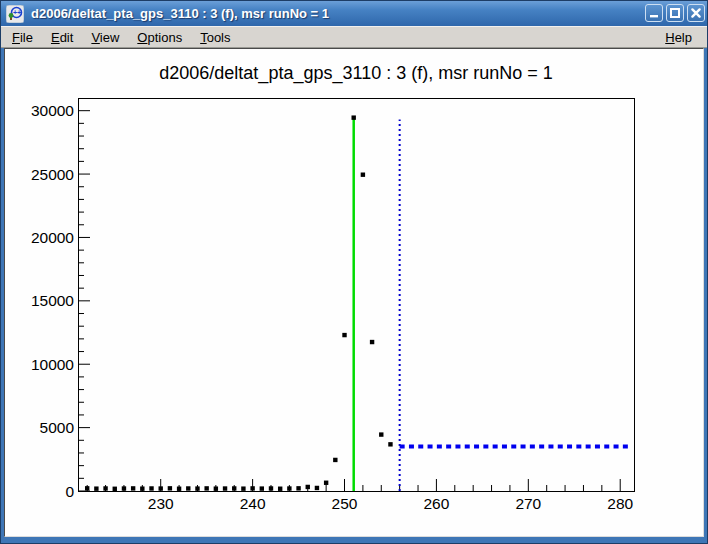 The width and height of the screenshot is (708, 544). What do you see at coordinates (675, 13) in the screenshot?
I see `maximize-button` at bounding box center [675, 13].